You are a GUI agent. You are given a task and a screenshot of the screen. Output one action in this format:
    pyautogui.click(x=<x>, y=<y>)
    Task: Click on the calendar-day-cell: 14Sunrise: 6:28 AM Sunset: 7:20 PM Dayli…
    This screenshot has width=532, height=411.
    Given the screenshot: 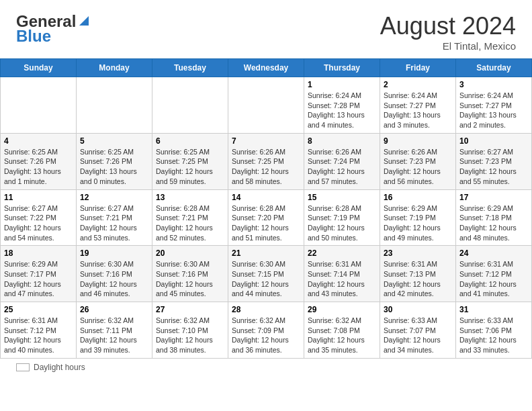 What is the action you would take?
    pyautogui.click(x=266, y=218)
    